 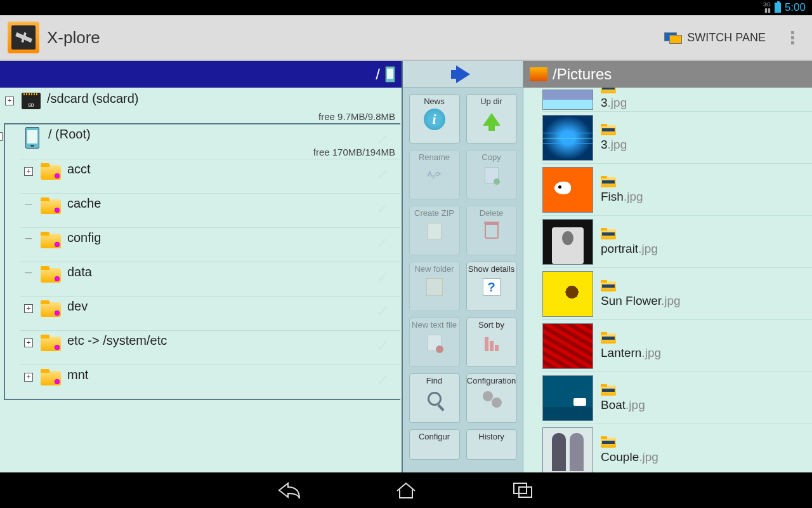 I want to click on configuration-button: Configuration, so click(x=492, y=398).